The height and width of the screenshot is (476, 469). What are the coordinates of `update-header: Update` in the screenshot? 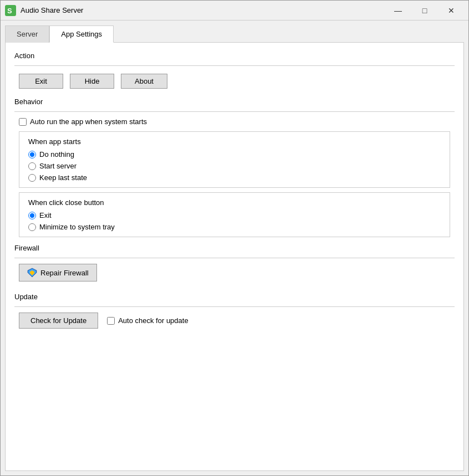 It's located at (234, 297).